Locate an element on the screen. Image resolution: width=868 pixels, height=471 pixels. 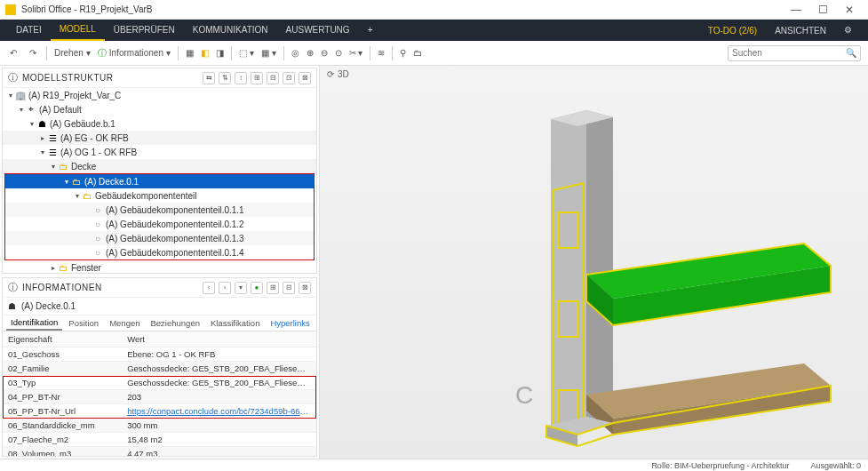
location-icon: ⚲ is located at coordinates (403, 53).